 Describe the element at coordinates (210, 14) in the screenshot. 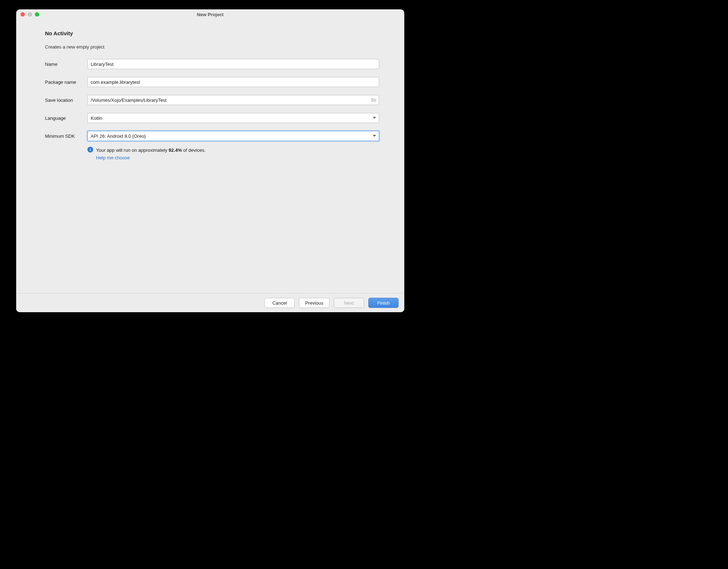

I see `window-title: New Project` at that location.